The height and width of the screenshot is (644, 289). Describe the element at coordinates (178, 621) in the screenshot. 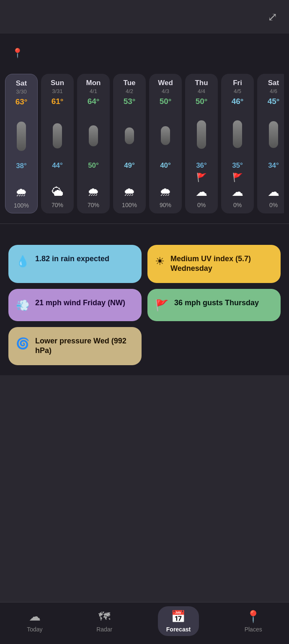

I see `nav-item-forecast: 📅 Forecast` at that location.